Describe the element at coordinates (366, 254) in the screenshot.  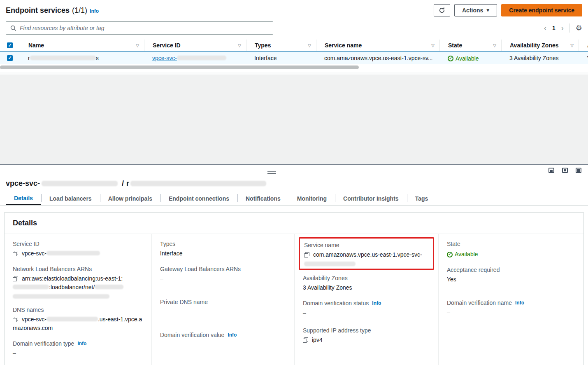
I see `field-service-name: Service name com.amazonaws.vpce.us-east-…` at that location.